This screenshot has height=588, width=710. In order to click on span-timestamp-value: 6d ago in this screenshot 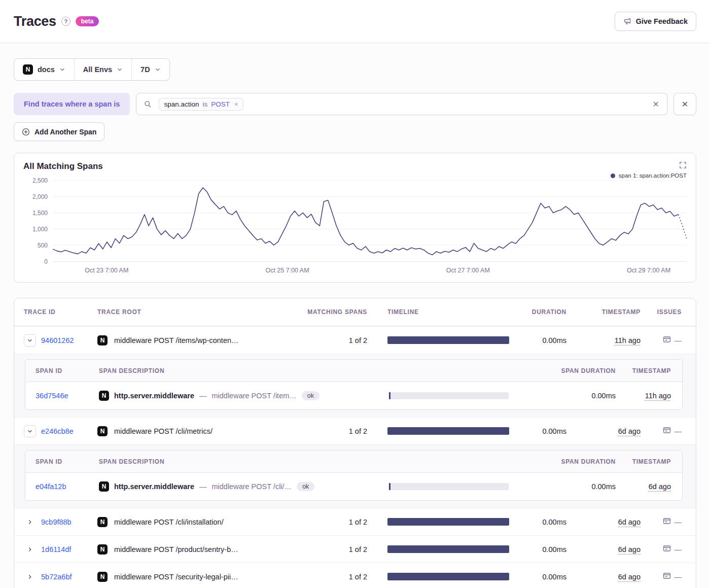, I will do `click(660, 487)`.